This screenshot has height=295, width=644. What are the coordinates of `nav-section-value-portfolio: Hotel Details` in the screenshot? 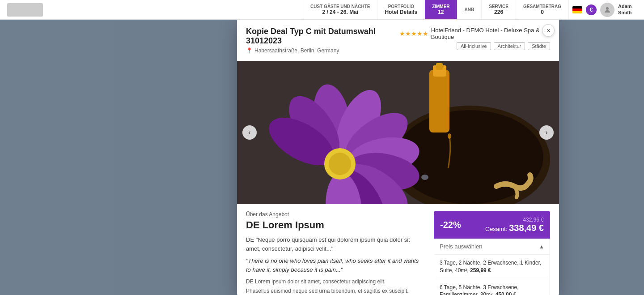 It's located at (401, 12).